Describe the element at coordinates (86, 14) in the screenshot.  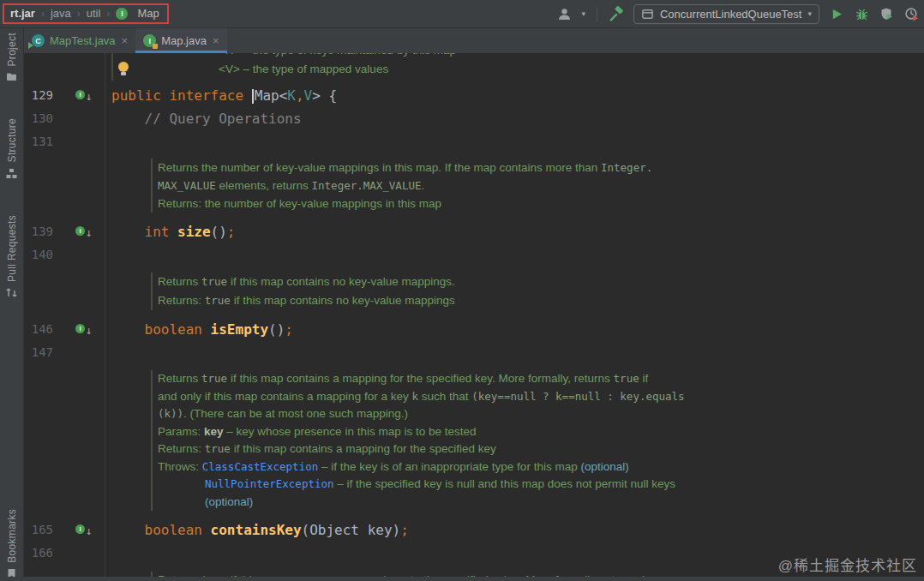
I see `breadcrumb: rt.jar › java › util › I Map` at that location.